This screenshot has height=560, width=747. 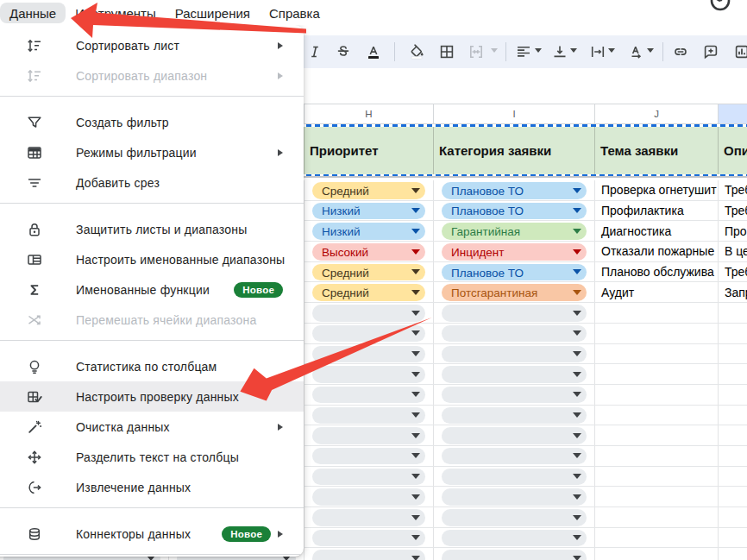 I want to click on cell: Проверка огнетушит, so click(x=657, y=190).